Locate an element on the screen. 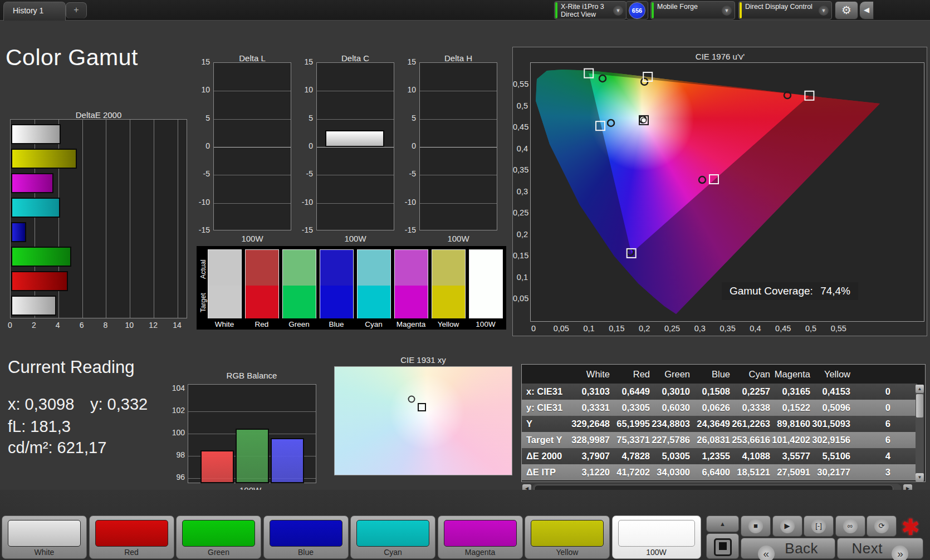 This screenshot has height=560, width=930. pattern-button-magenta: Magenta is located at coordinates (480, 537).